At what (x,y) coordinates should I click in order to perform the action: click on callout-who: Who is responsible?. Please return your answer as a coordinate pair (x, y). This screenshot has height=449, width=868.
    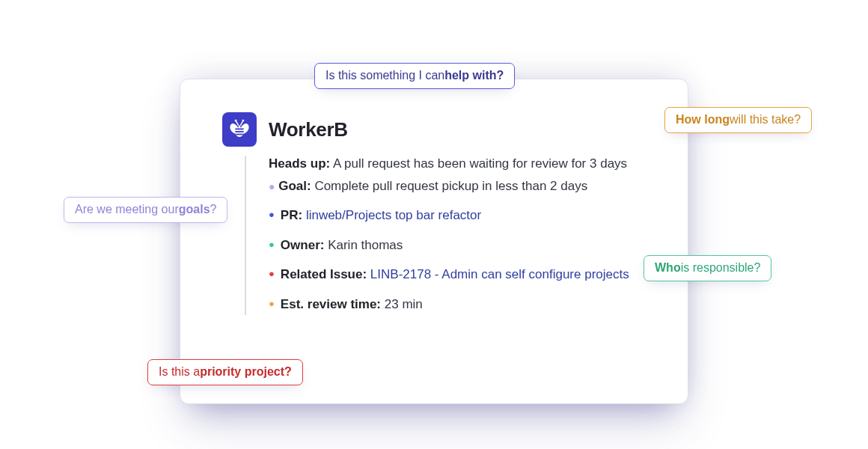
    Looking at the image, I should click on (708, 268).